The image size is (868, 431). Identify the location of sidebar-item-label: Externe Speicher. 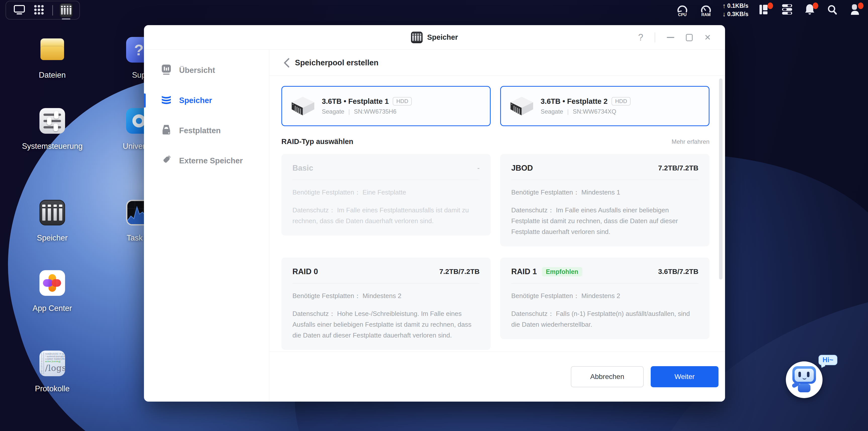
(211, 161).